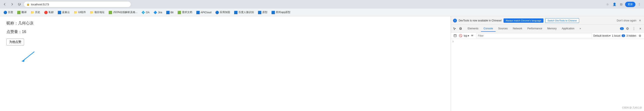  I want to click on issues-count-badge: 1, so click(624, 36).